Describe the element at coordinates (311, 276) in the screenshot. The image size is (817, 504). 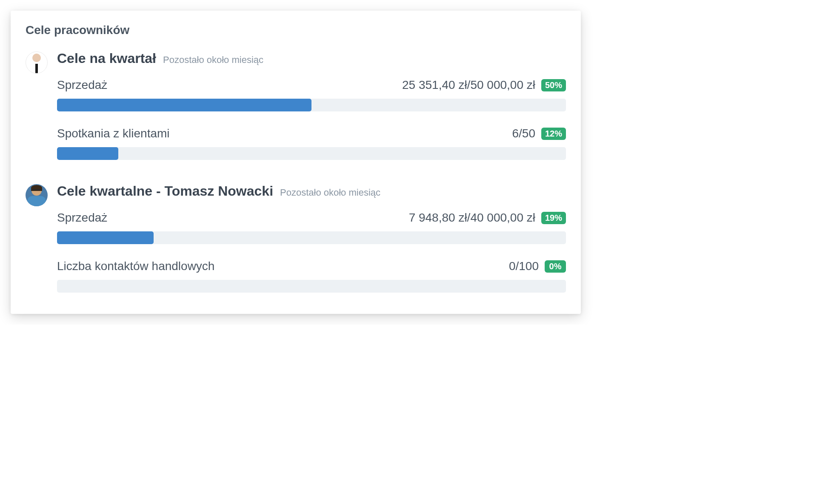
I see `goal-item: Liczba kontaktów handlowych 0/100 0%` at that location.